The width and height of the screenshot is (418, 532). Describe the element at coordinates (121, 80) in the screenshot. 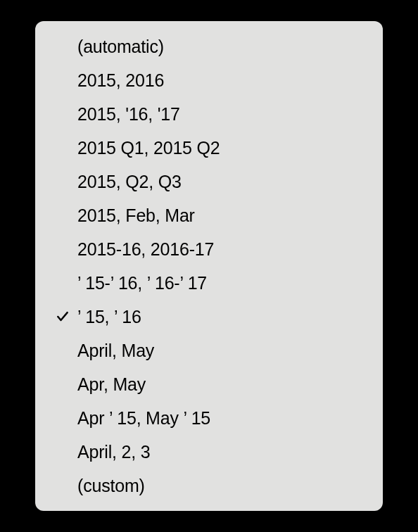

I see `menu-item-label: 2015, 2016` at that location.